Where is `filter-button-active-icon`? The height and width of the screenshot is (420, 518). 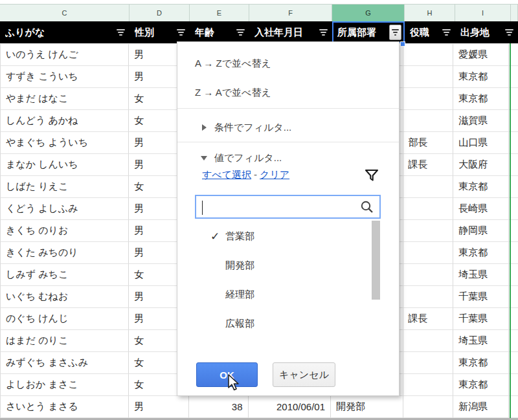 filter-button-active-icon is located at coordinates (395, 32).